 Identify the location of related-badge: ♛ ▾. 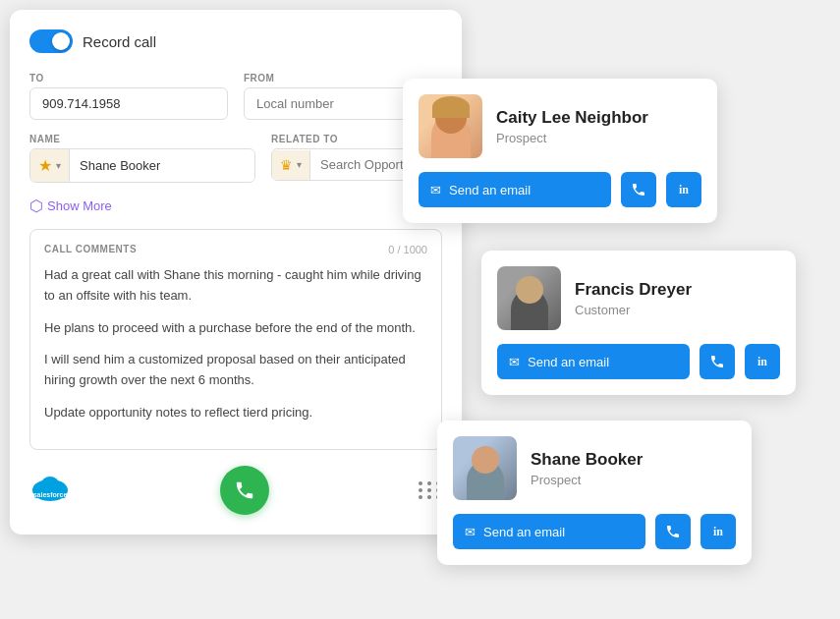
(291, 165).